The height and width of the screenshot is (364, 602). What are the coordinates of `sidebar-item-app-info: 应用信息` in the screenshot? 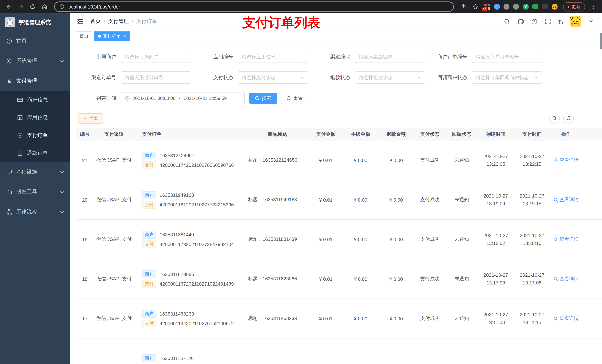 It's located at (35, 118).